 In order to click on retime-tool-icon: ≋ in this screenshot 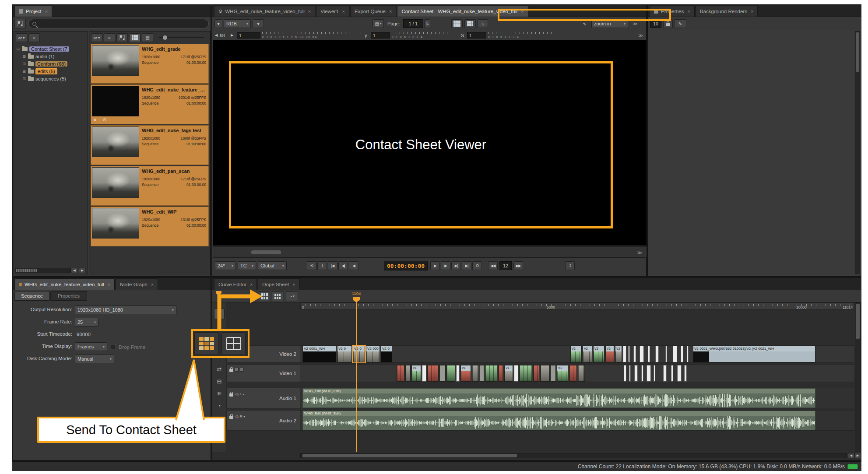, I will do `click(219, 393)`.